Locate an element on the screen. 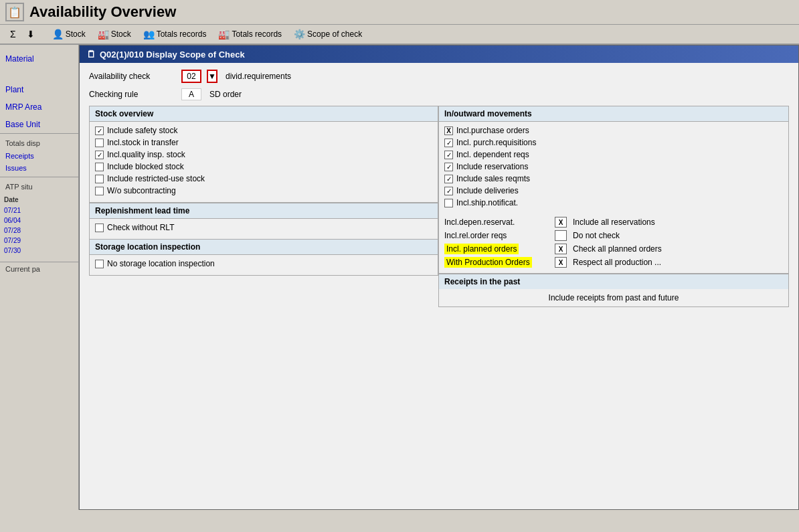 Image resolution: width=799 pixels, height=532 pixels. receipts-section: Receipts in the past Include receipts fr… is located at coordinates (614, 290).